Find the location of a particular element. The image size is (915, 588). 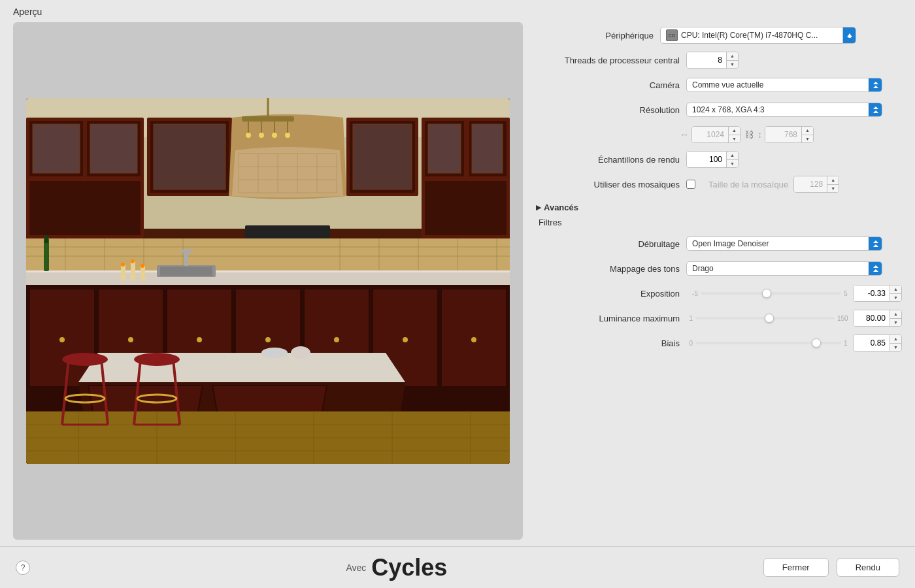

exposition-spinner: ▲ ▼ is located at coordinates (895, 293).